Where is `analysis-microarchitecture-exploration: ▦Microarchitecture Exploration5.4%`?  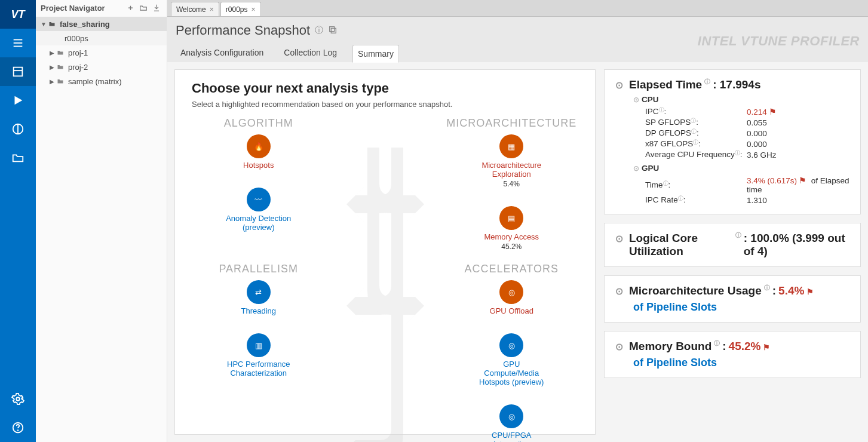 analysis-microarchitecture-exploration: ▦Microarchitecture Exploration5.4% is located at coordinates (511, 161).